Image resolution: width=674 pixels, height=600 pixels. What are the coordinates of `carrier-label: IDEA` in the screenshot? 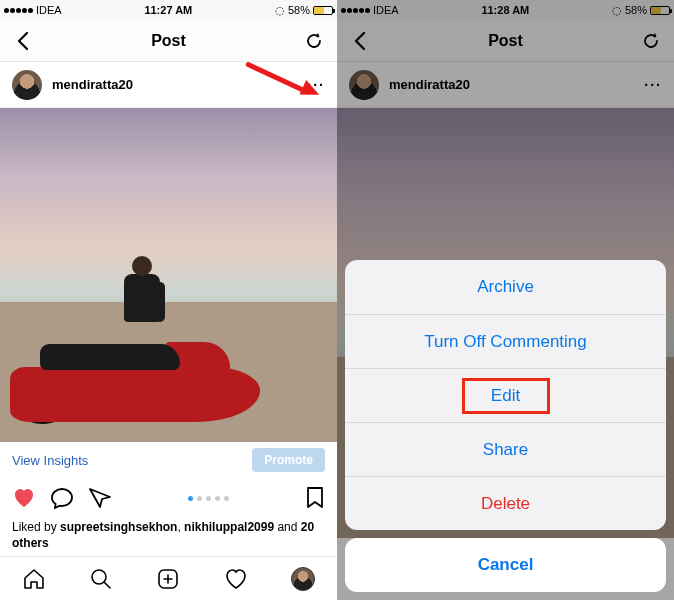 It's located at (49, 10).